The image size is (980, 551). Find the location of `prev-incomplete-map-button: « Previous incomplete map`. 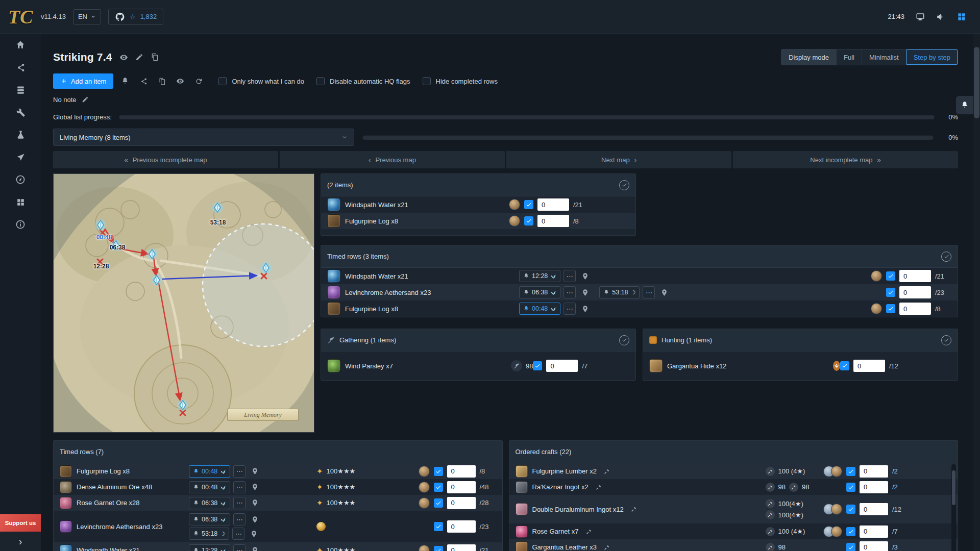

prev-incomplete-map-button: « Previous incomplete map is located at coordinates (165, 160).